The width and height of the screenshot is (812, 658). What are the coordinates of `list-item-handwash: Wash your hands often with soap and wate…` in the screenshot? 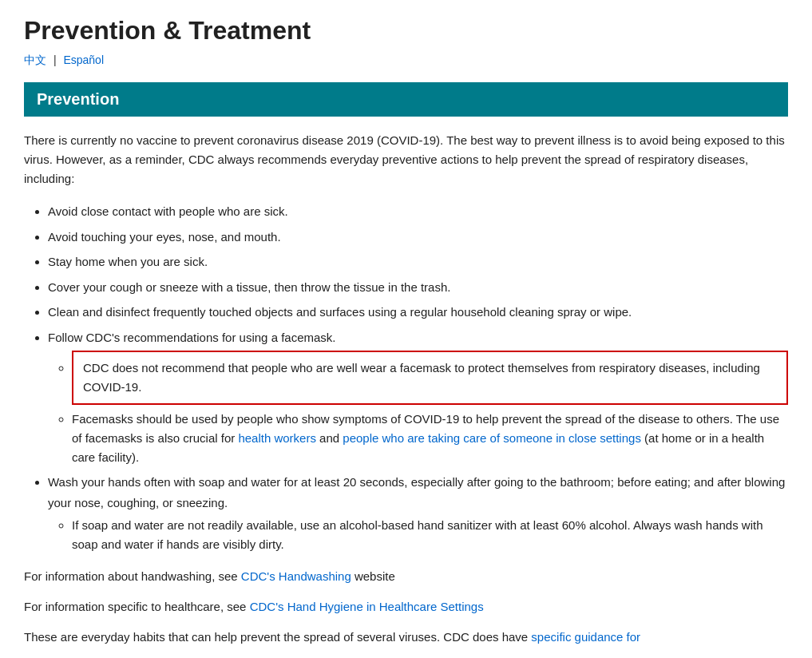 It's located at (418, 513).